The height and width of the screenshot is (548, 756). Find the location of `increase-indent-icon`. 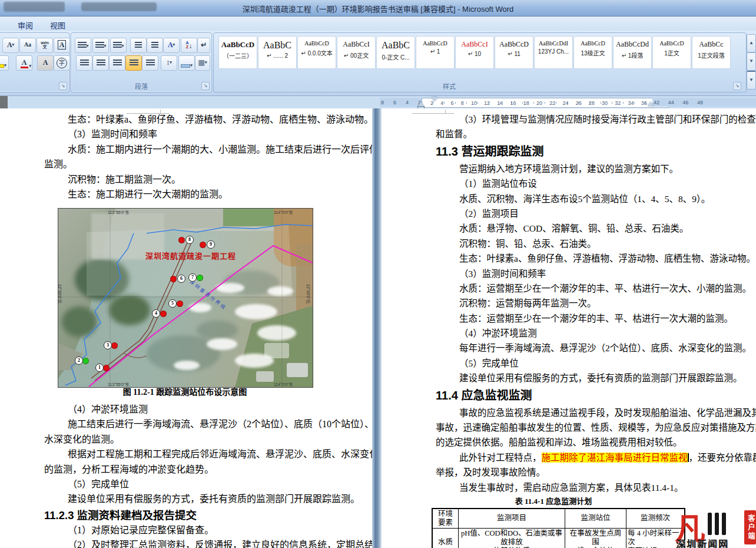

increase-indent-icon is located at coordinates (155, 45).